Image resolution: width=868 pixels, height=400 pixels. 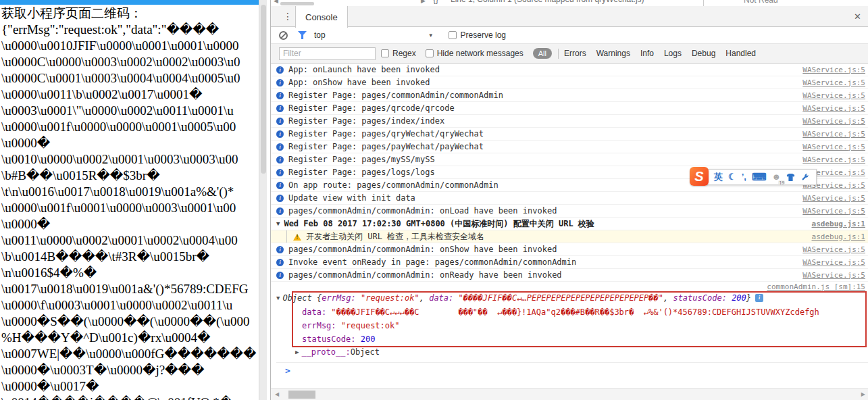 What do you see at coordinates (762, 177) in the screenshot?
I see `ime-toolbar: 英 ☾ ’, ⌨ ☻19` at bounding box center [762, 177].